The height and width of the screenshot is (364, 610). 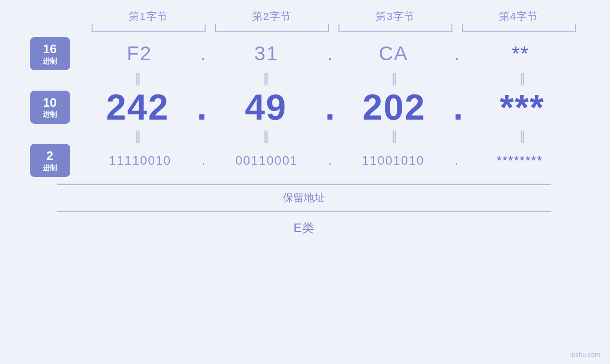 I want to click on col-header-4: 第4字节, so click(x=519, y=17).